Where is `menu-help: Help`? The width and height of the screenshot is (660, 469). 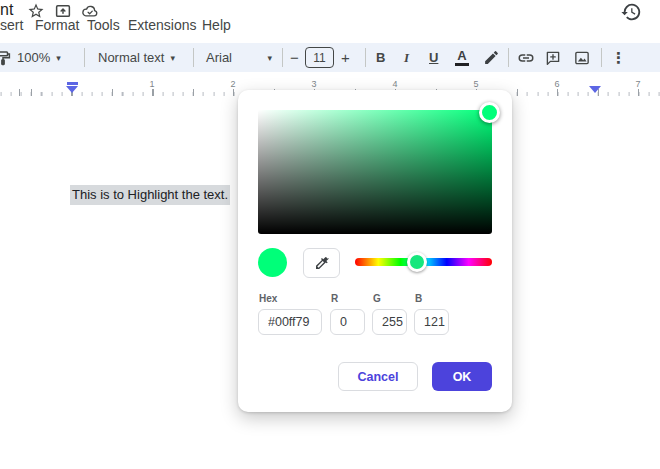
menu-help: Help is located at coordinates (216, 25).